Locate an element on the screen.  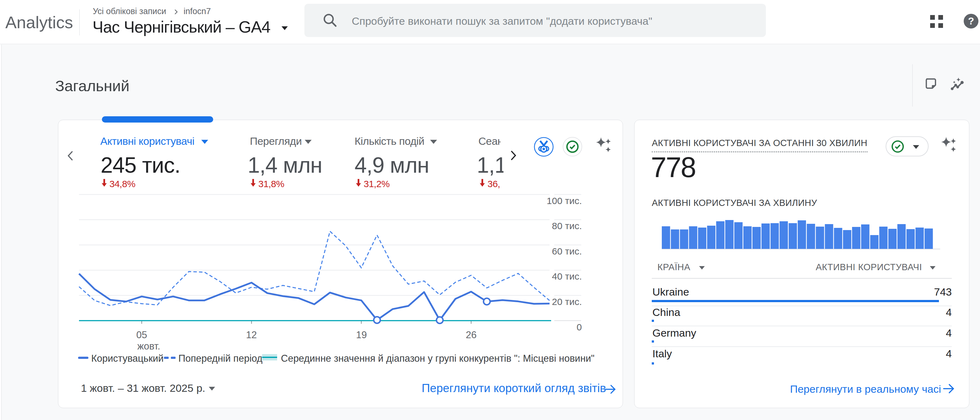
svg-text: 12 is located at coordinates (251, 335).